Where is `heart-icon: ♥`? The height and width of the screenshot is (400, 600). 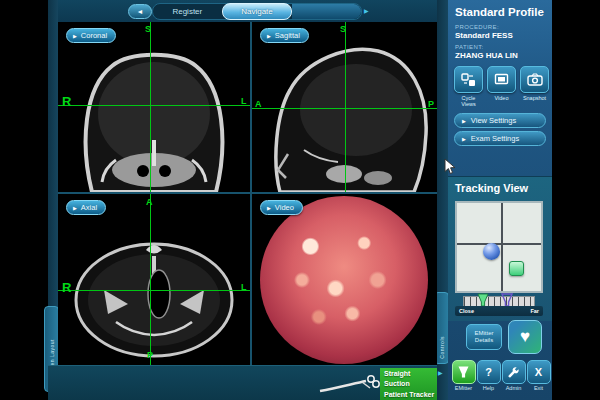 heart-icon: ♥ is located at coordinates (525, 337).